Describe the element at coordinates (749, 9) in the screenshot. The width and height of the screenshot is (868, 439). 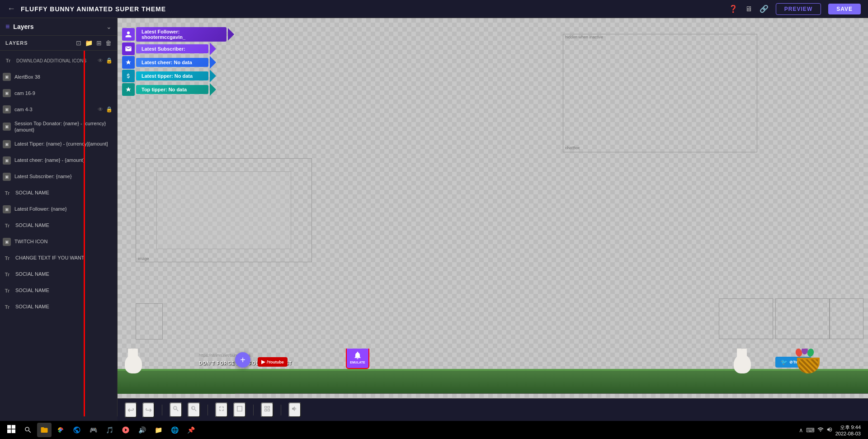
I see `screen-icon: 🖥` at that location.